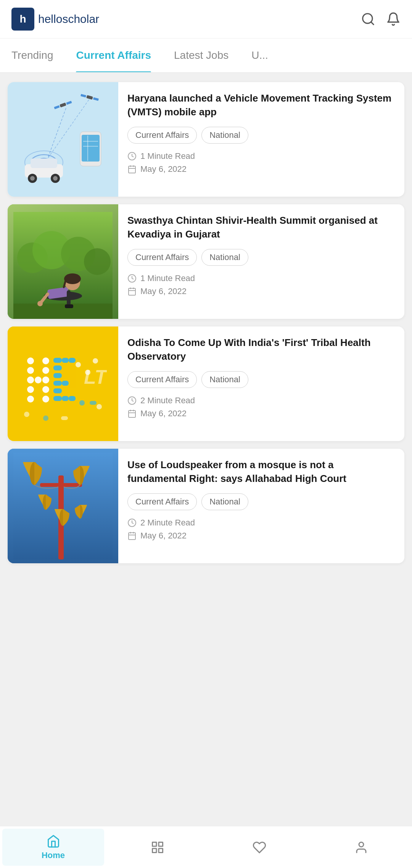 Image resolution: width=412 pixels, height=868 pixels. What do you see at coordinates (53, 855) in the screenshot?
I see `nav-home-label: Home` at bounding box center [53, 855].